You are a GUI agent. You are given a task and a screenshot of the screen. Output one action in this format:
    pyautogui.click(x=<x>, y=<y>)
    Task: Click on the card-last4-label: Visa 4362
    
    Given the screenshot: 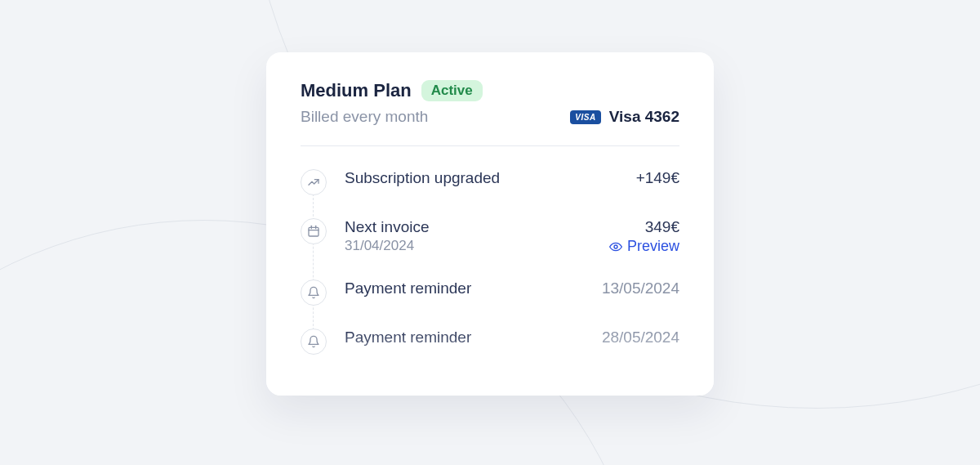 What is the action you would take?
    pyautogui.click(x=644, y=117)
    